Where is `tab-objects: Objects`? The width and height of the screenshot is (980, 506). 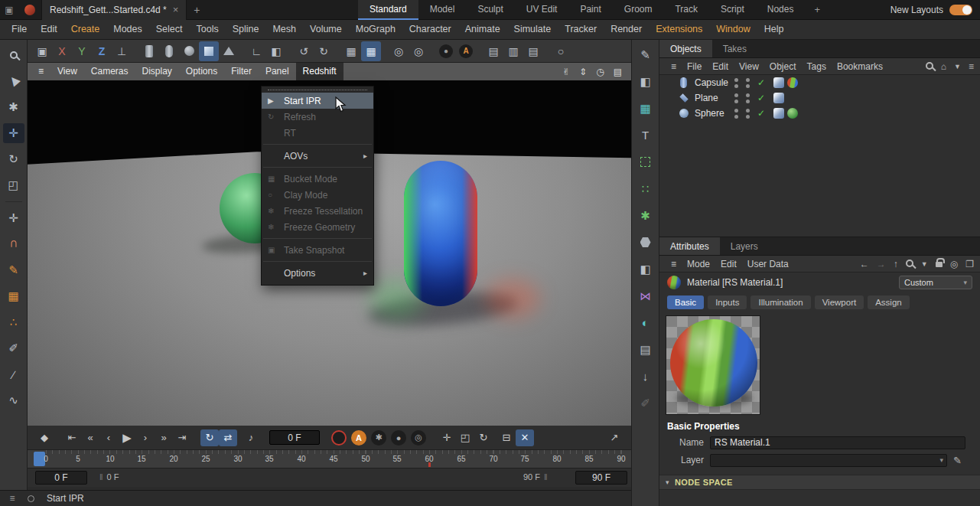
tab-objects: Objects is located at coordinates (685, 49).